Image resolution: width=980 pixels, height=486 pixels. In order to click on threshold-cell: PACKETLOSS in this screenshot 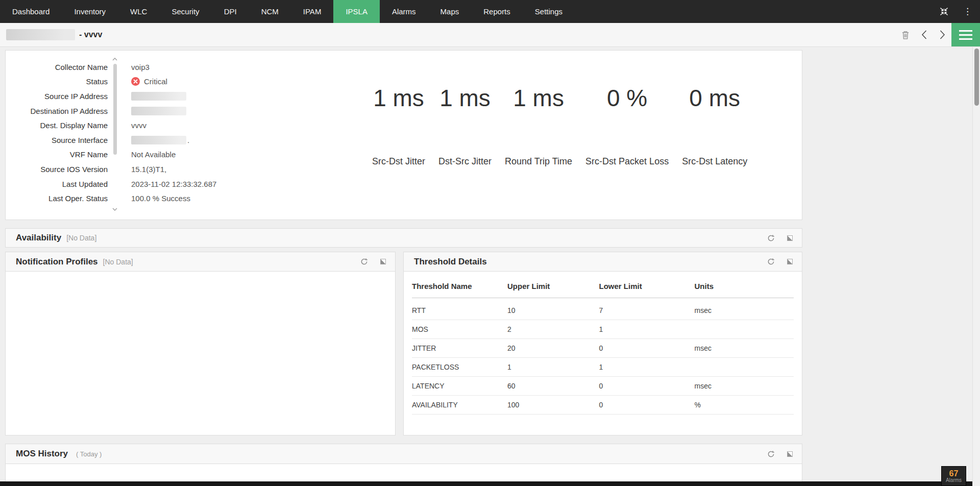, I will do `click(459, 368)`.